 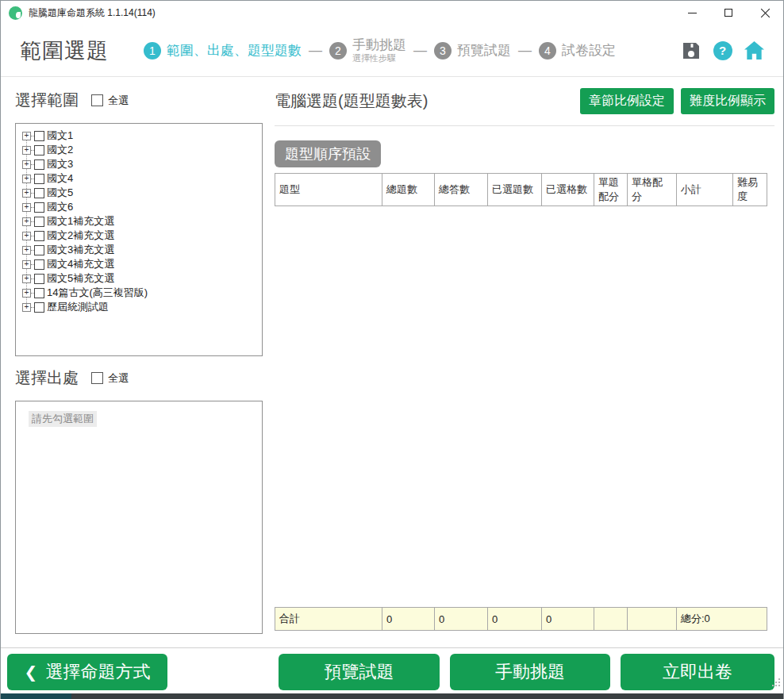 What do you see at coordinates (723, 51) in the screenshot?
I see `help-icon: ?` at bounding box center [723, 51].